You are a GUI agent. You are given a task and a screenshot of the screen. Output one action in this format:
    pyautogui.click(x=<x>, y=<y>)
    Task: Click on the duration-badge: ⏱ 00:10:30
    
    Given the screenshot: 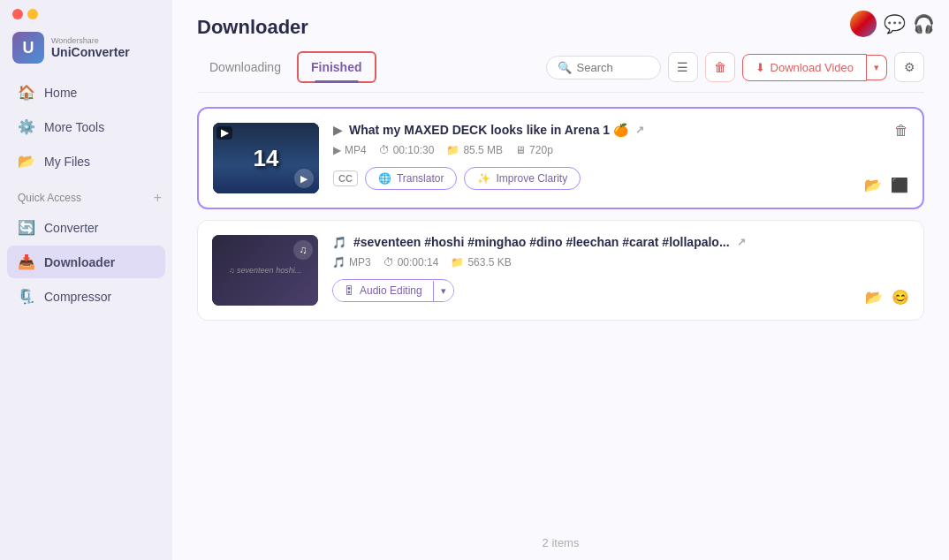 What is the action you would take?
    pyautogui.click(x=406, y=150)
    